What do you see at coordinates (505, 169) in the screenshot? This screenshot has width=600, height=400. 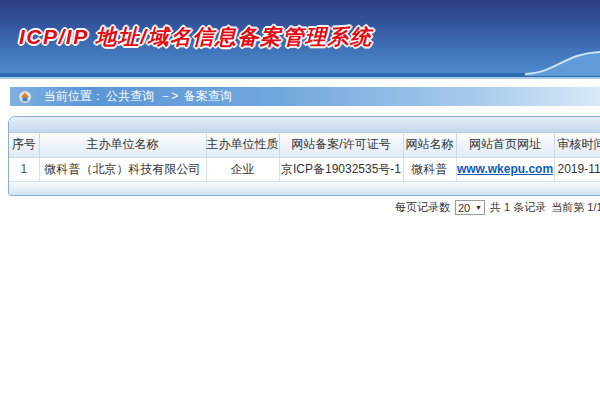 I see `cell-site-url: www.wkepu.com` at bounding box center [505, 169].